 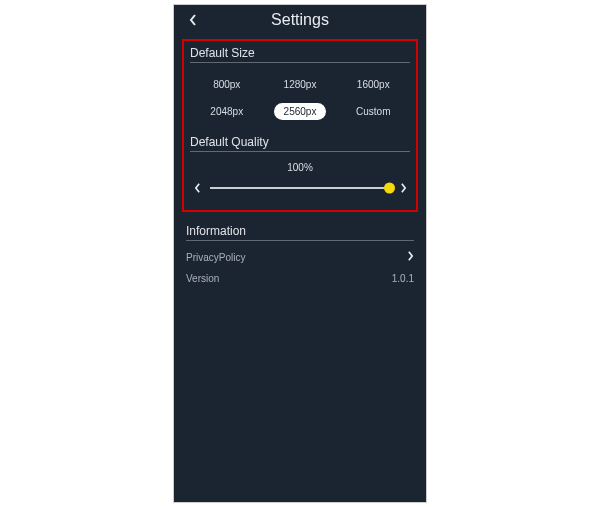 I want to click on privacy-policy-label: PrivacyPolicy, so click(x=216, y=258).